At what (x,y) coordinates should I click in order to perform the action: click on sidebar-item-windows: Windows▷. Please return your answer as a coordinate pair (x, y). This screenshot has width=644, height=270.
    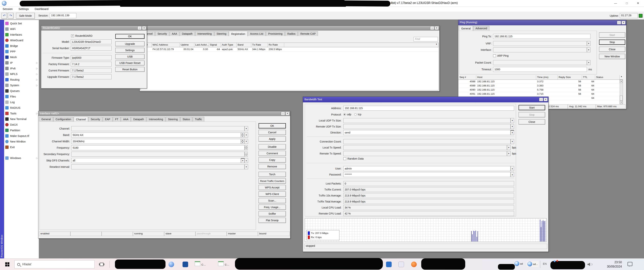
    Looking at the image, I should click on (22, 158).